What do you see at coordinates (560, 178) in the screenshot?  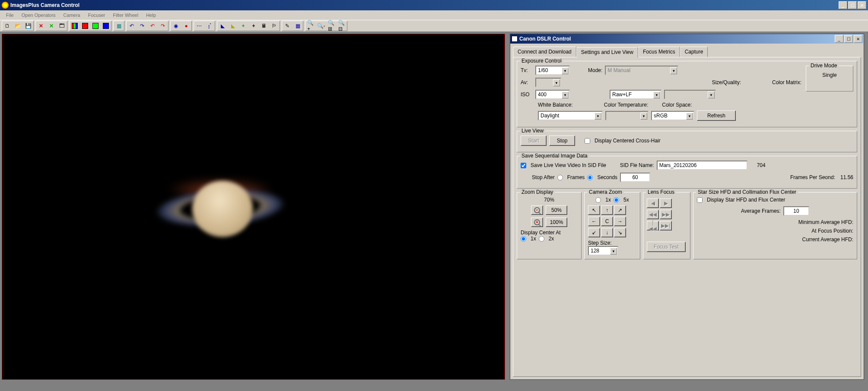 I see `stop-frames-radio` at bounding box center [560, 178].